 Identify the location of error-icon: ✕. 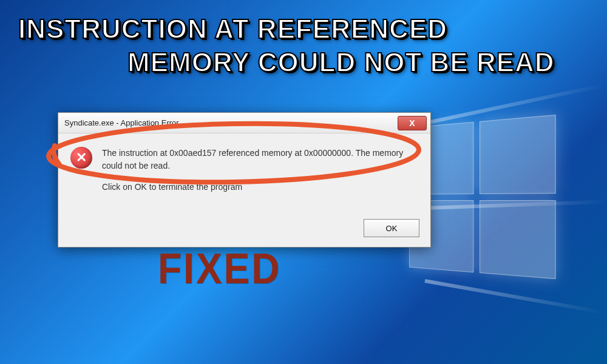
(81, 158).